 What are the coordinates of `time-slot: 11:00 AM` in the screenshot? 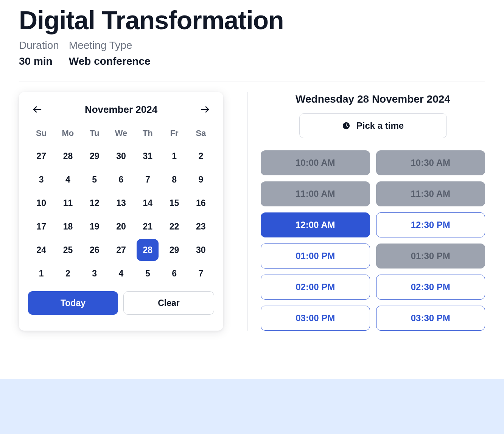 It's located at (316, 194).